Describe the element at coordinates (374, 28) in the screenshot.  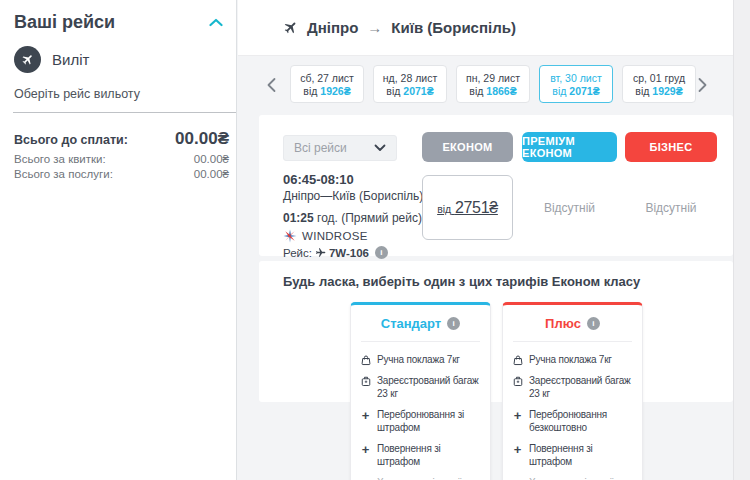
I see `route-arrow: →` at that location.